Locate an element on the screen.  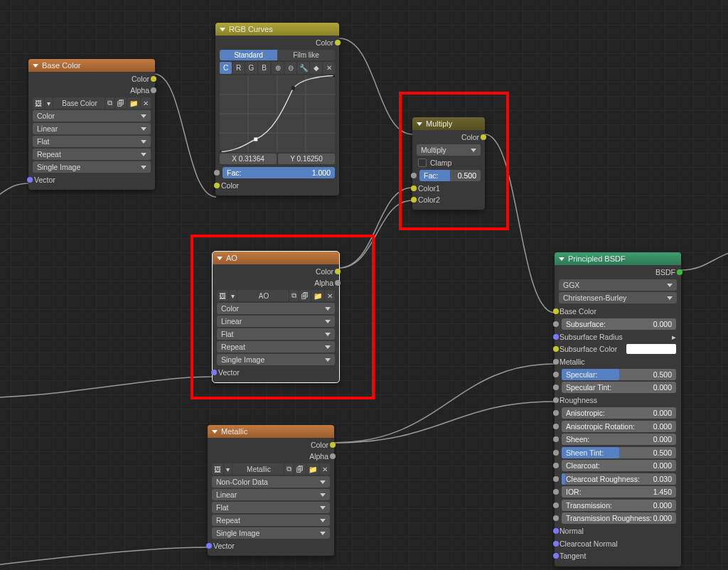
bsdf-input-ior: IOR:1.450 is located at coordinates (618, 492).